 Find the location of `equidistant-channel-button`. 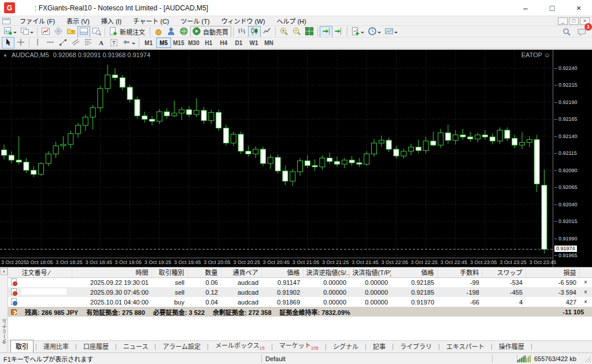

equidistant-channel-button is located at coordinates (76, 43).